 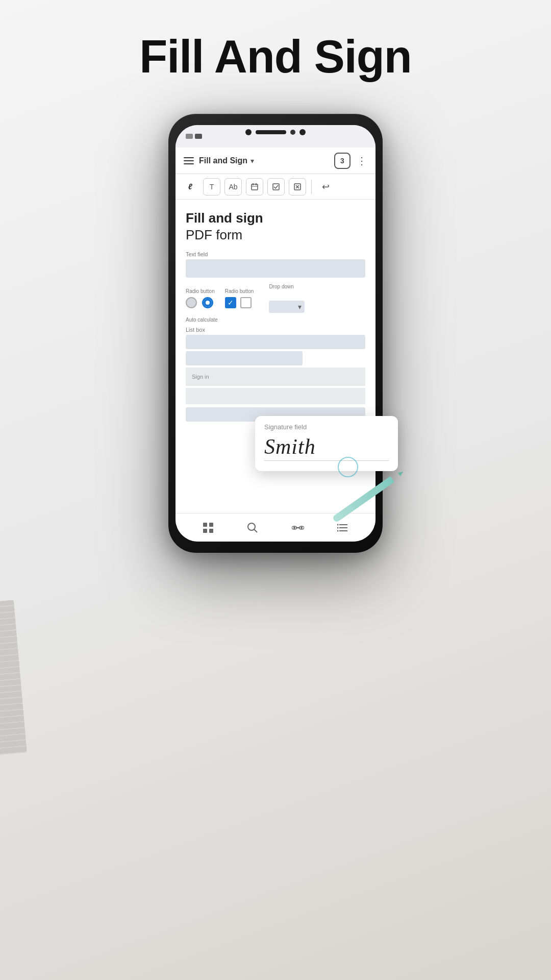 I want to click on checkmark-tool-icon, so click(x=276, y=187).